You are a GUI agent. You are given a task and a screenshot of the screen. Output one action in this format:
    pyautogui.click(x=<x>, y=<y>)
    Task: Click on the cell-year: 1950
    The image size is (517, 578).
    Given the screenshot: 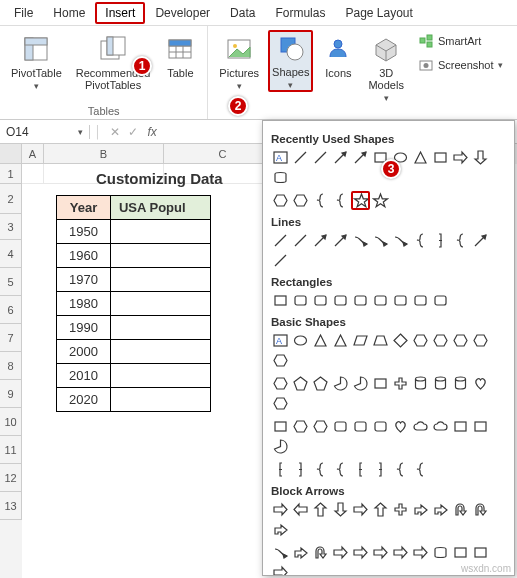 What is the action you would take?
    pyautogui.click(x=84, y=232)
    